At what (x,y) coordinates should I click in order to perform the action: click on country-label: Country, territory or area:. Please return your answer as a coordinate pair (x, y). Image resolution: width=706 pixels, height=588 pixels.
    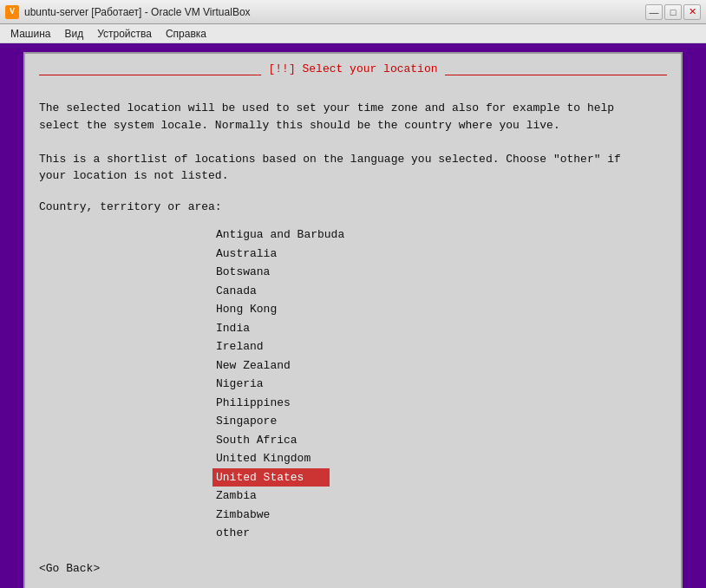
    Looking at the image, I should click on (353, 207).